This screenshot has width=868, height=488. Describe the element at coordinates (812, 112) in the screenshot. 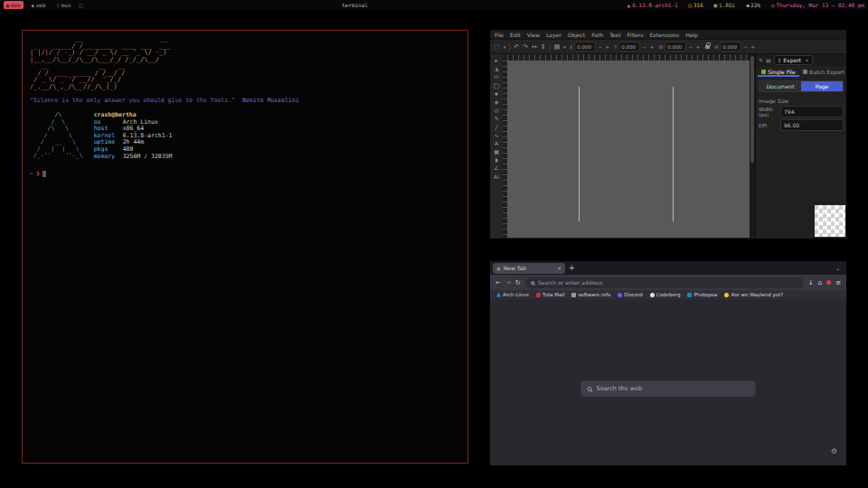

I see `width-input: 794` at that location.